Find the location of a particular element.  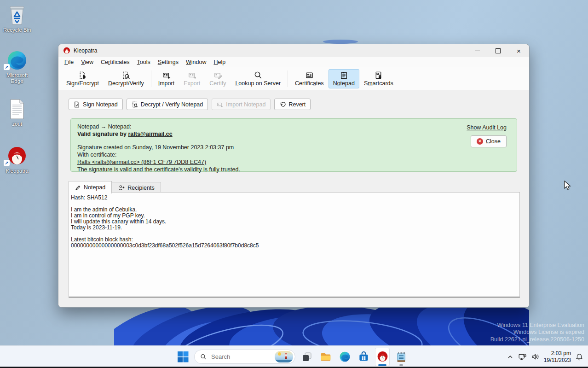

menu-help: Help is located at coordinates (219, 62).